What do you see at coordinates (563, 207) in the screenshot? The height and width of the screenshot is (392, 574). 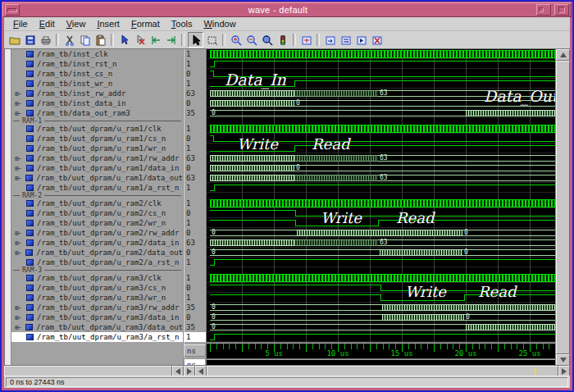 I see `vertical-scrollbar` at bounding box center [563, 207].